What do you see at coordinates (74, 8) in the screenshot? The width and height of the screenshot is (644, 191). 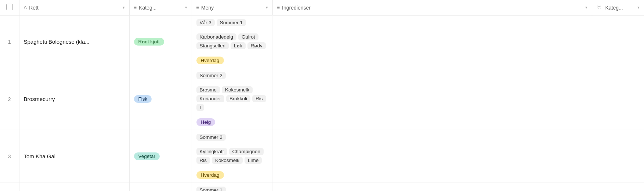 I see `col-header-rett: A Rett ▾` at bounding box center [74, 8].